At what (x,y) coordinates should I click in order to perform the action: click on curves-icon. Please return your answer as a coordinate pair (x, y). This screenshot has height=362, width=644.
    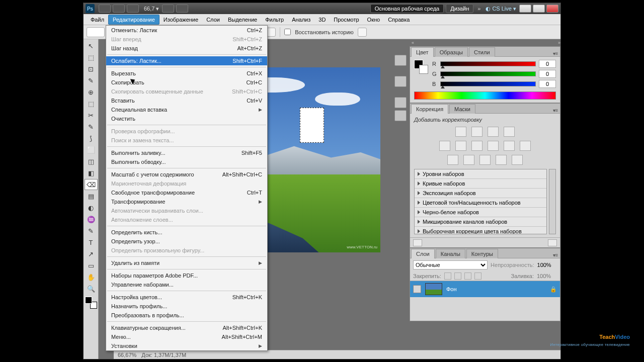
    Looking at the image, I should click on (493, 132).